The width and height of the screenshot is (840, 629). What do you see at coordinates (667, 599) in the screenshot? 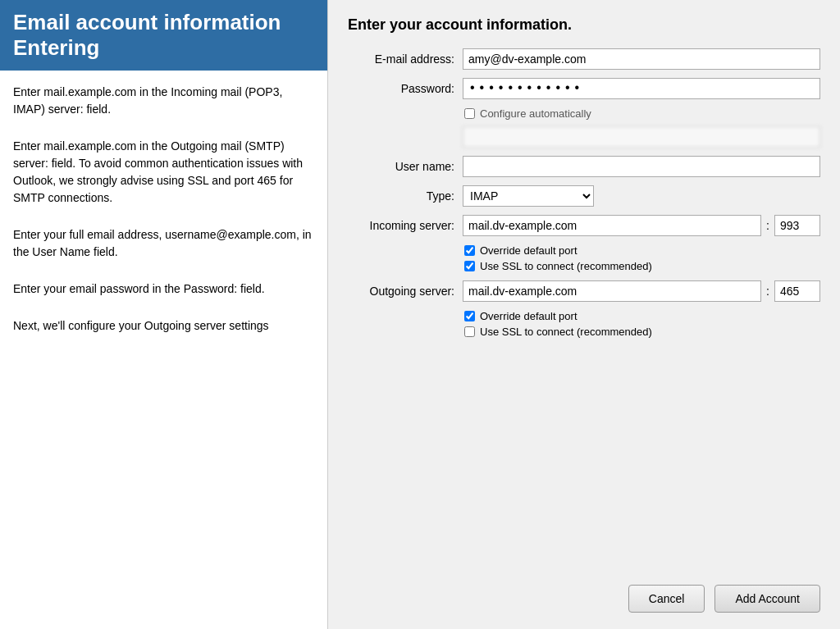
I see `cancel-button: Cancel` at bounding box center [667, 599].